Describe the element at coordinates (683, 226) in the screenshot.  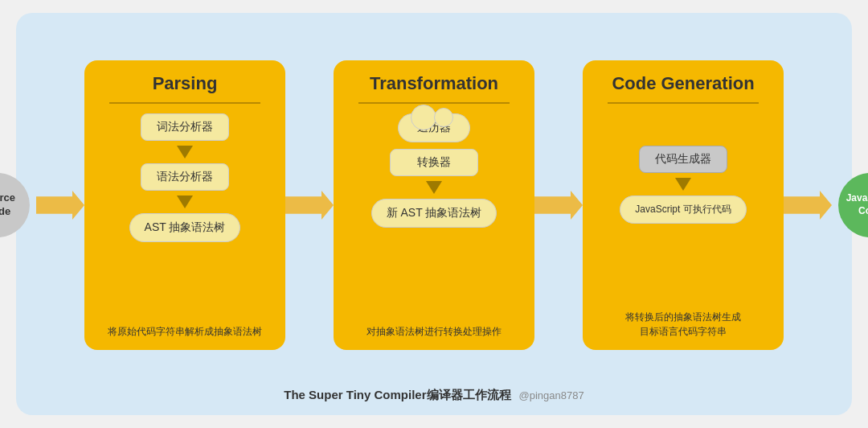
I see `codegen-content: 代码生成器 JavaScript 可执行代码 将转换后的抽象语法树生成 目标语言…` at that location.